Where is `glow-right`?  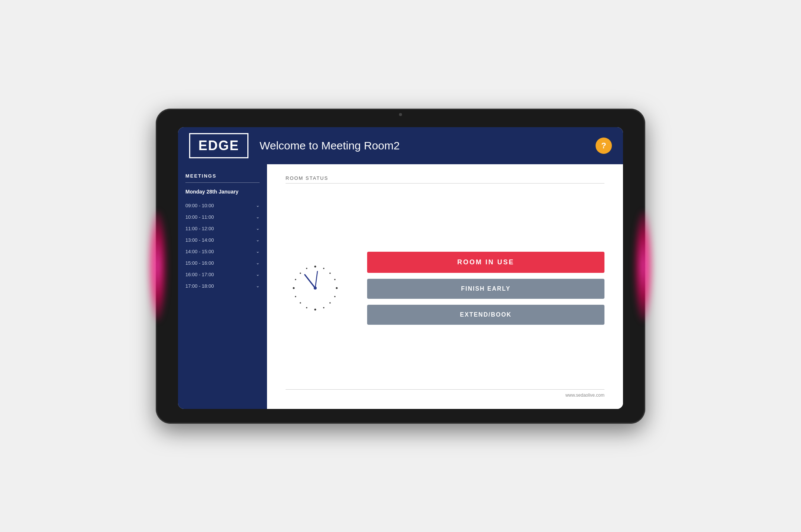
glow-right is located at coordinates (643, 266).